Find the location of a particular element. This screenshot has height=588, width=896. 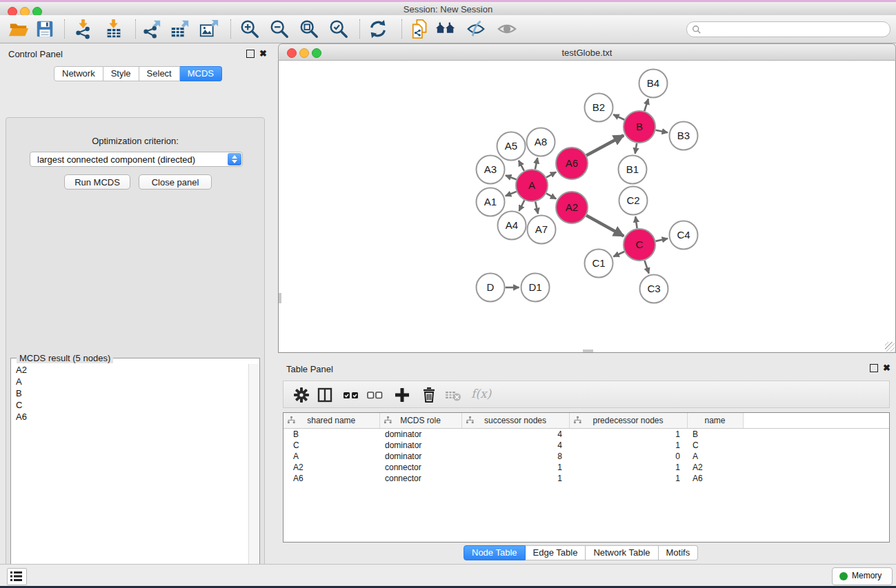

table-row: Adominator80A is located at coordinates (586, 456).